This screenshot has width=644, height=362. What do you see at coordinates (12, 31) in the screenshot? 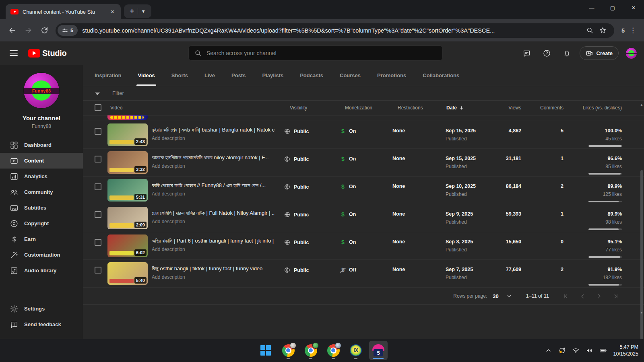
I see `back-button` at bounding box center [12, 31].